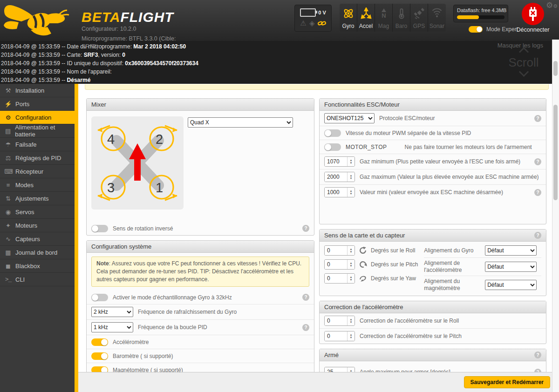 This screenshot has height=392, width=559. What do you see at coordinates (481, 14) in the screenshot?
I see `dataflash-indicator: Dataflash: free 4.3MB` at bounding box center [481, 14].